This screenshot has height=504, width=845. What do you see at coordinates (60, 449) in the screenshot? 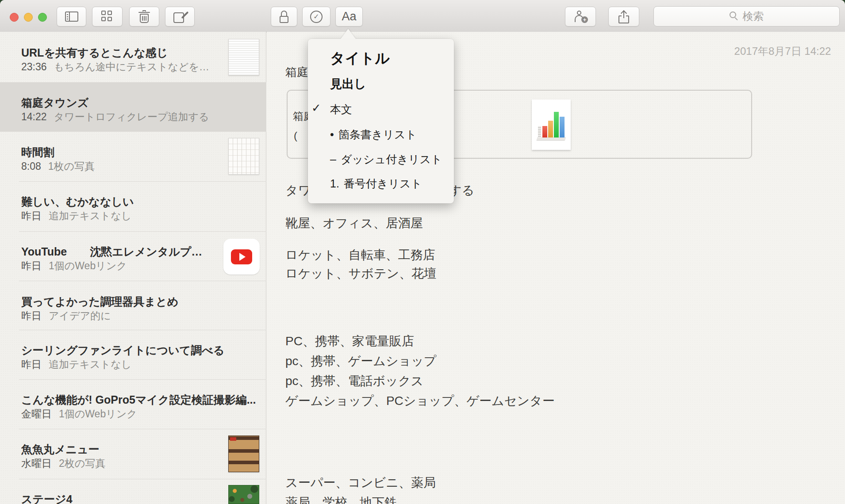
I see `note-item-title: 魚魚丸メニュー` at bounding box center [60, 449].